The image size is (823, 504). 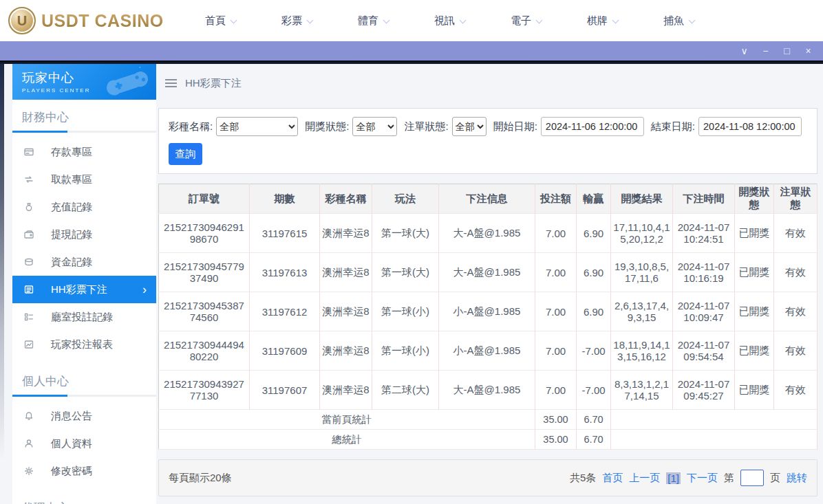 What do you see at coordinates (84, 443) in the screenshot?
I see `sidebar-item-個人資料: 個人資料` at bounding box center [84, 443].